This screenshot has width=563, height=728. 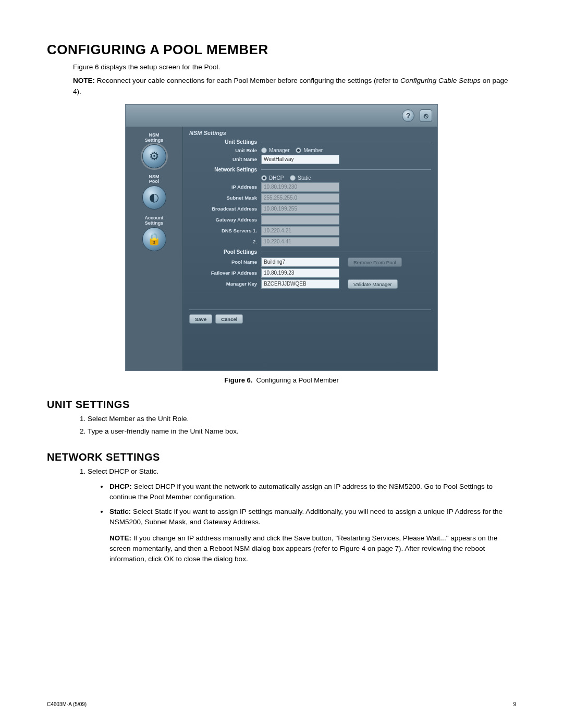 What do you see at coordinates (154, 195) in the screenshot?
I see `sidebar-item-nsm-pool: NSM Pool ◐` at bounding box center [154, 195].